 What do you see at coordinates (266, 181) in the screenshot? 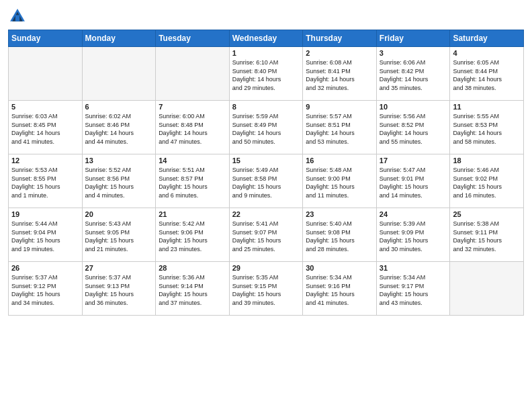
I see `week-row-3: 12Sunrise: 5:53 AM Sunset: 8:55 PM Dayli…` at bounding box center [266, 181].